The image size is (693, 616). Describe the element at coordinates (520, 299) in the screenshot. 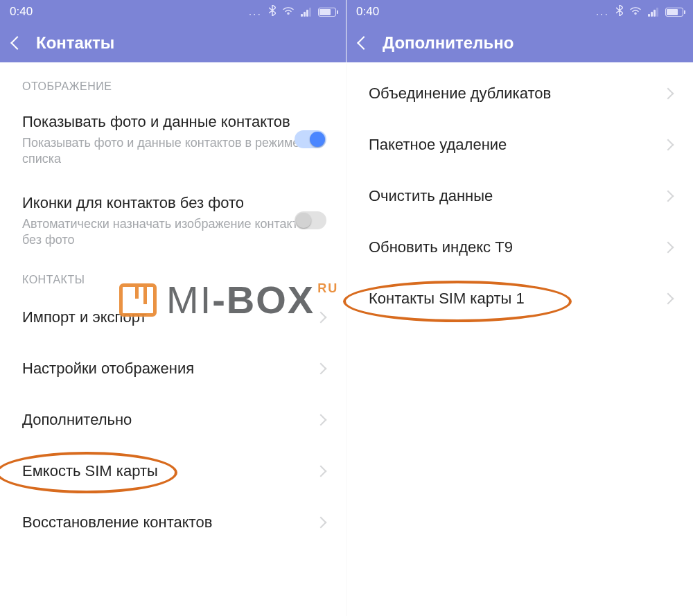

I see `nav-sim1-contacts: Контакты SIM карты 1` at that location.